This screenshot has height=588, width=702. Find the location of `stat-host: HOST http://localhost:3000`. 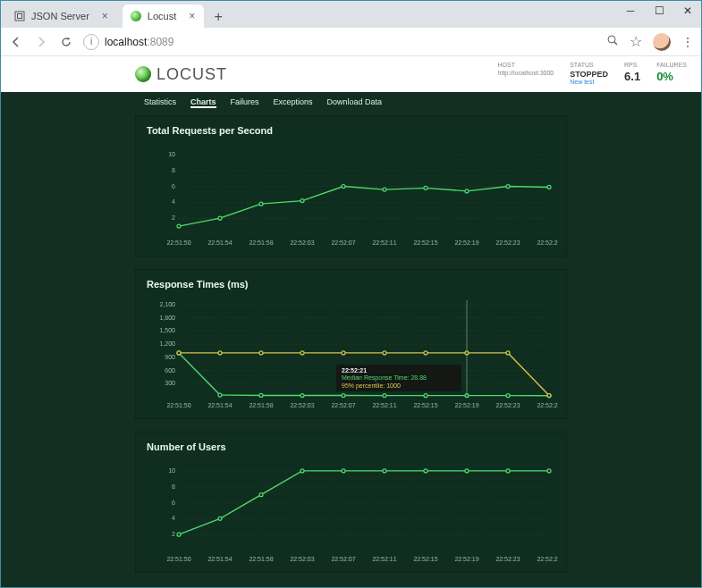

stat-host: HOST http://localhost:3000 is located at coordinates (526, 74).